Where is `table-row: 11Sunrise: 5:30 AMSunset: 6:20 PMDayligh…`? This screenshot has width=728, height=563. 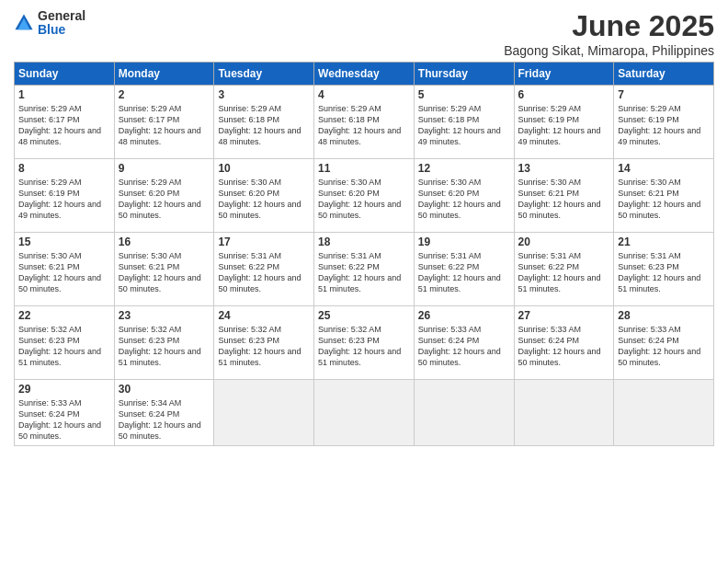
table-row: 11Sunrise: 5:30 AMSunset: 6:20 PMDayligh… is located at coordinates (364, 196).